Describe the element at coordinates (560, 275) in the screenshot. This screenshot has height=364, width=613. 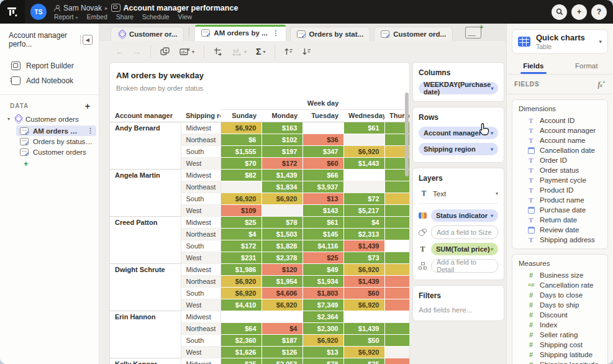
I see `field-item: #Business size` at that location.